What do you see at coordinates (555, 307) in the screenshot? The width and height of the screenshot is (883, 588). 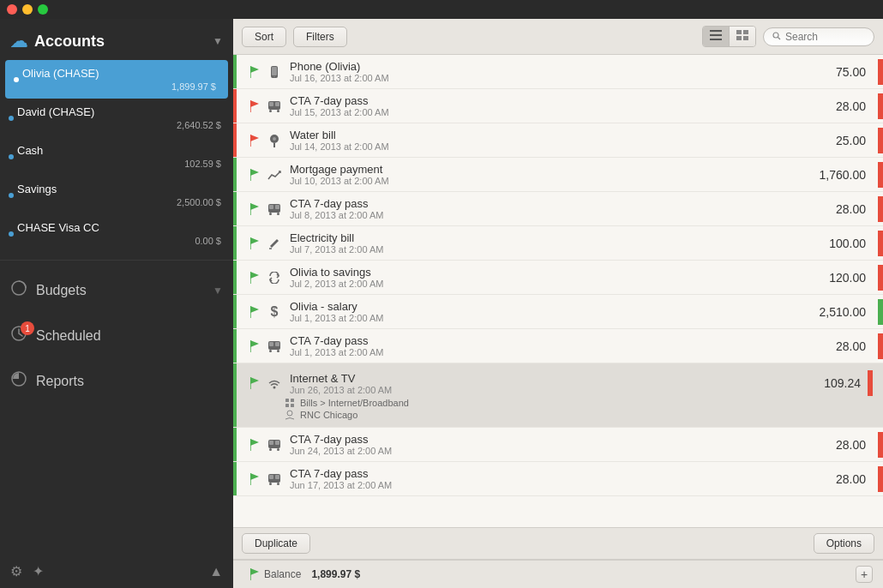 I see `trans-name: Olivia - salary` at bounding box center [555, 307].